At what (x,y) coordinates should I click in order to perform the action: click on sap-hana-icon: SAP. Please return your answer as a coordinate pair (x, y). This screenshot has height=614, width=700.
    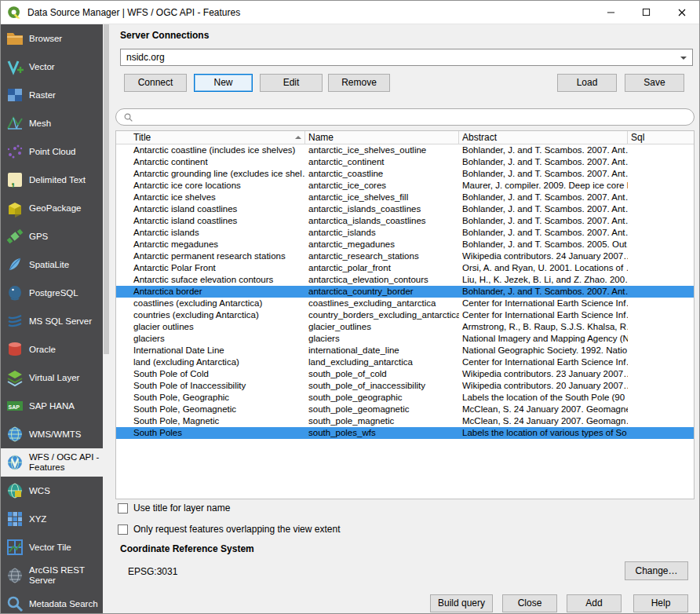
    Looking at the image, I should click on (15, 406).